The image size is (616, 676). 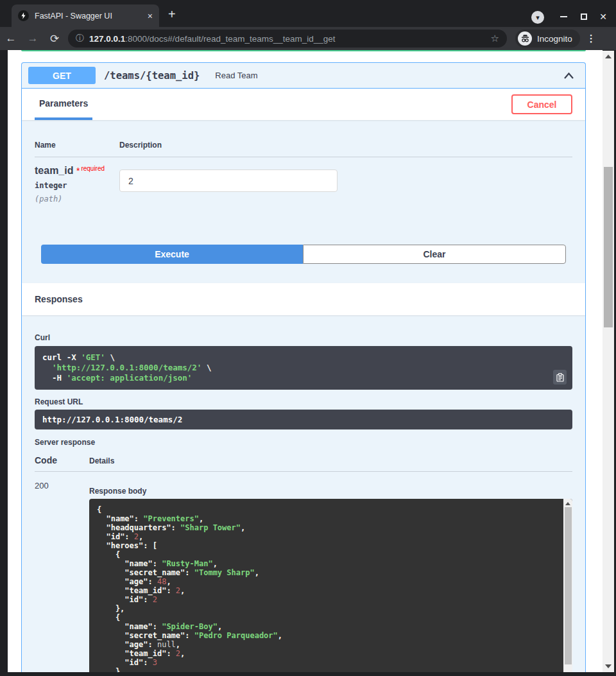 I want to click on team-id-input, so click(x=228, y=181).